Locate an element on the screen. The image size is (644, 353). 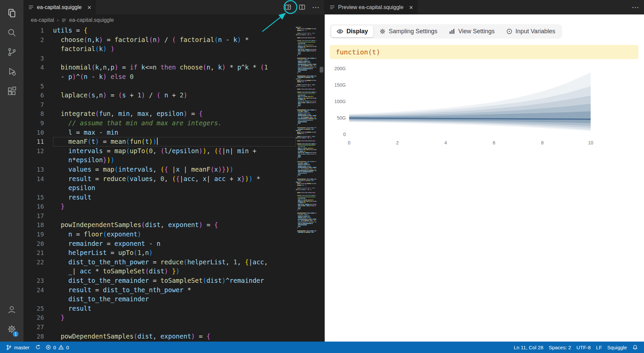
code-row: 23 dist_to_the_remainder = toSampleSet(d… is located at coordinates (160, 281).